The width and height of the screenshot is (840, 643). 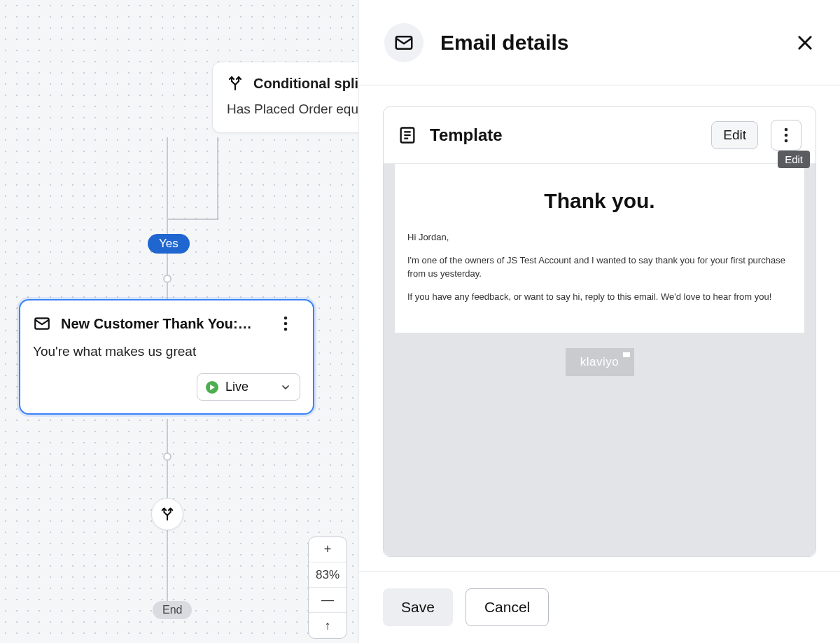 I want to click on klaviyo-badge: klaviyo, so click(x=600, y=362).